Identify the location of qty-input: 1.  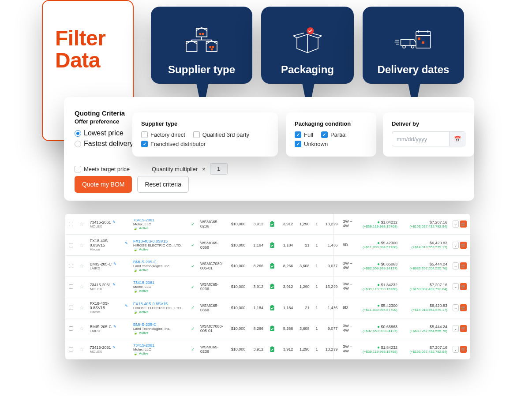
(219, 169).